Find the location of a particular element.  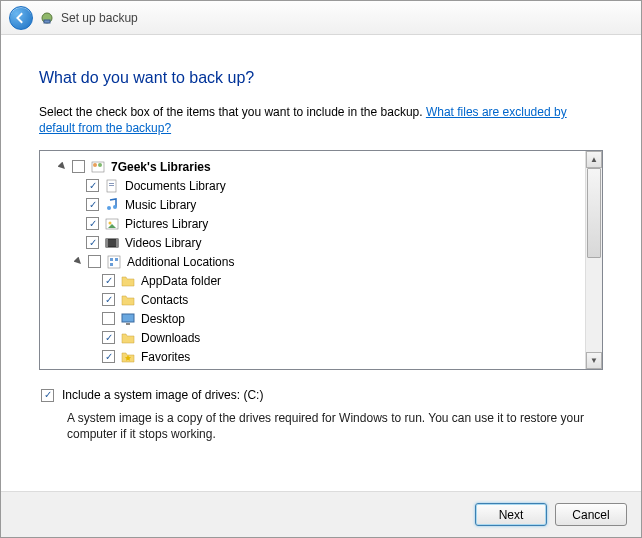

scroll-thumb is located at coordinates (594, 213).